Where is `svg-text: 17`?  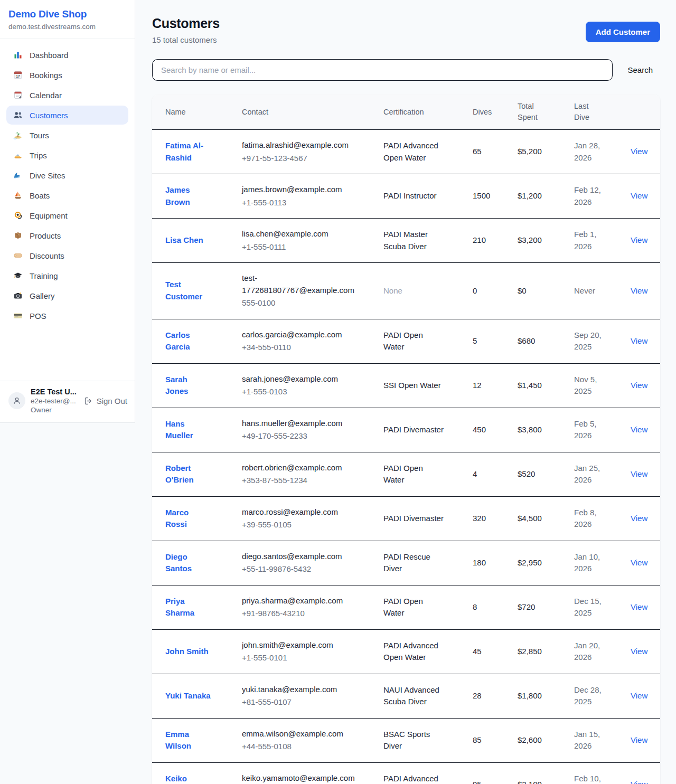 svg-text: 17 is located at coordinates (18, 76).